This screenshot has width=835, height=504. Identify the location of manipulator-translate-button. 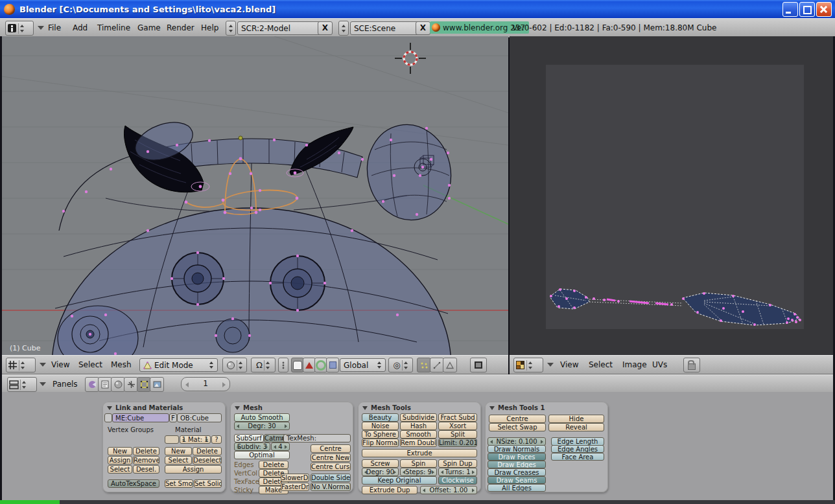
(309, 365).